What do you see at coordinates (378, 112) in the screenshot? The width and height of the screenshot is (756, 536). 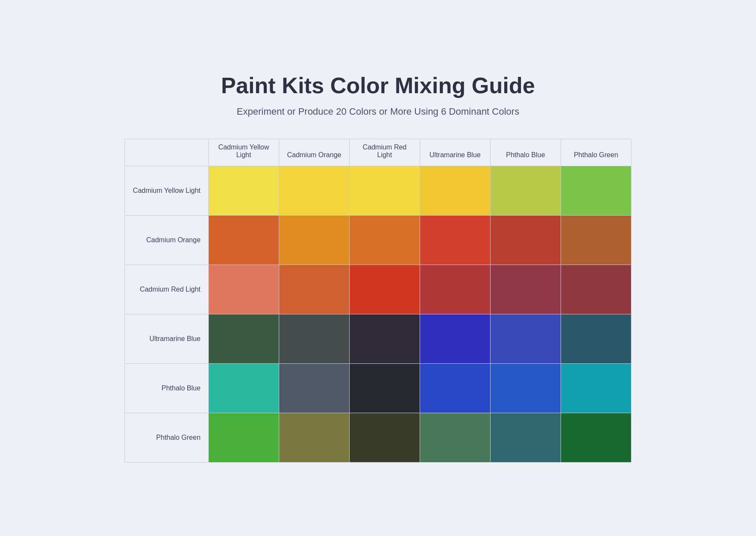 I see `subtitle: Experiment or Produce 20 Colors or More …` at bounding box center [378, 112].